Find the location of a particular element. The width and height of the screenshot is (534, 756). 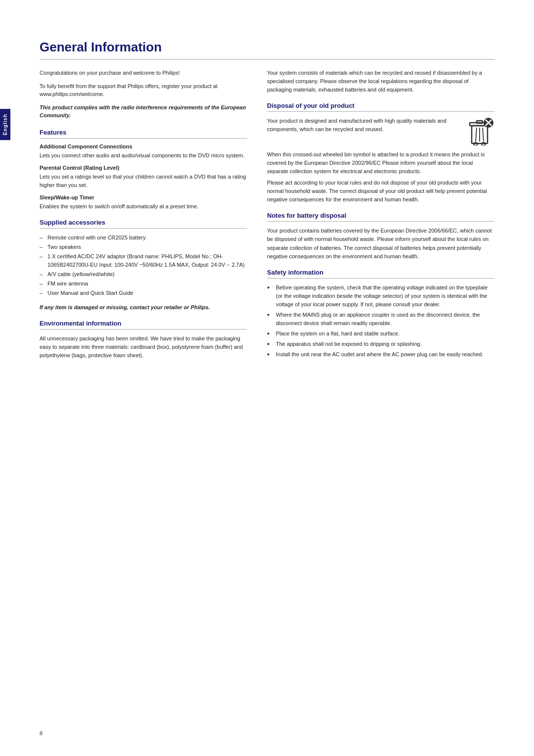

feature-item-1: Additional Component Connections Lets yo… is located at coordinates (143, 151).